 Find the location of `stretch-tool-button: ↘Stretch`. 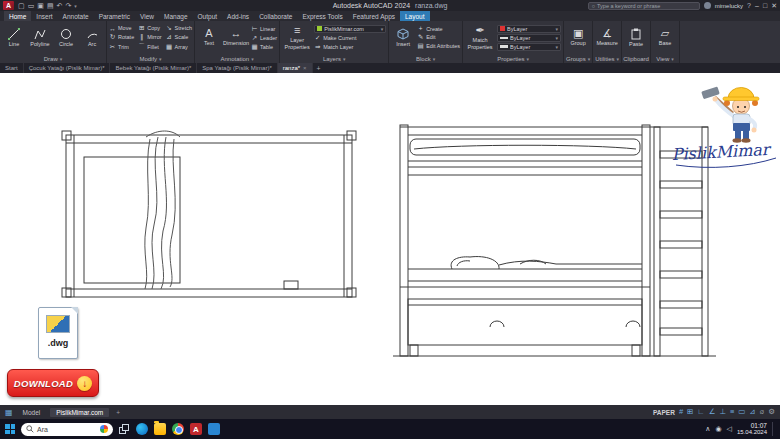

stretch-tool-button: ↘Stretch is located at coordinates (179, 28).